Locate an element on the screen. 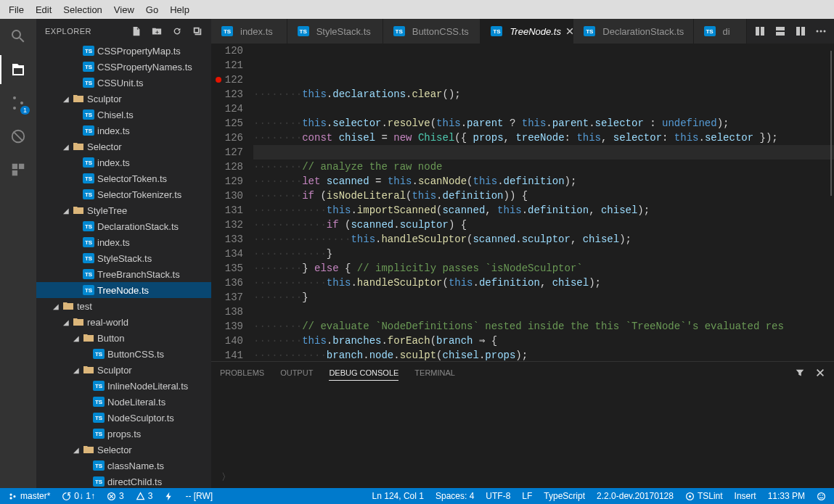  status-branch: master* is located at coordinates (29, 496).